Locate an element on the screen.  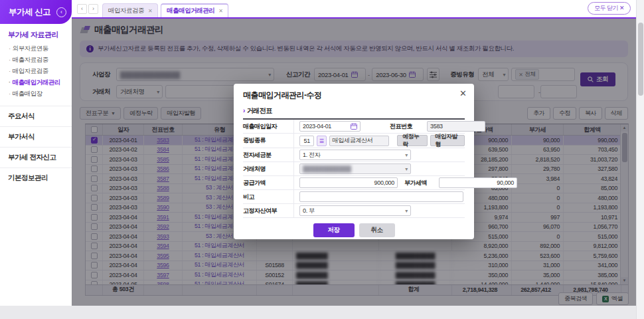
table-row: 2023-04-04359651 : 매입세금계산서S01588████████… is located at coordinates (357, 266).